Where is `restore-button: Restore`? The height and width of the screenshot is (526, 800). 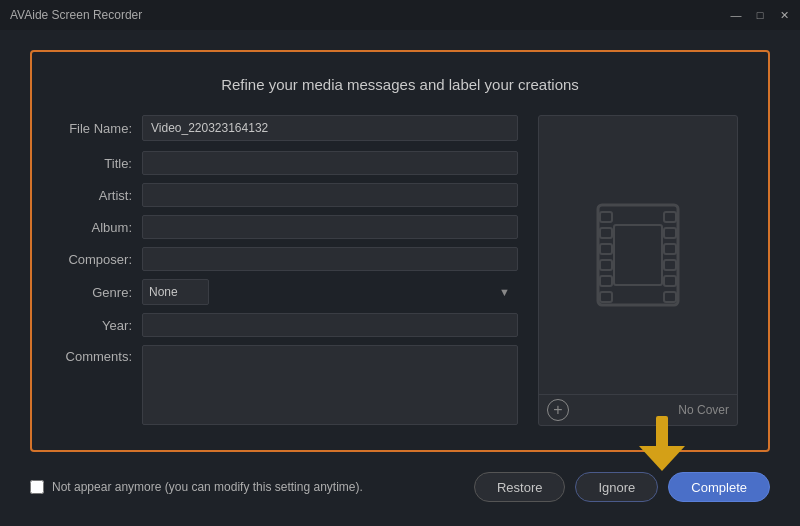 restore-button: Restore is located at coordinates (520, 487).